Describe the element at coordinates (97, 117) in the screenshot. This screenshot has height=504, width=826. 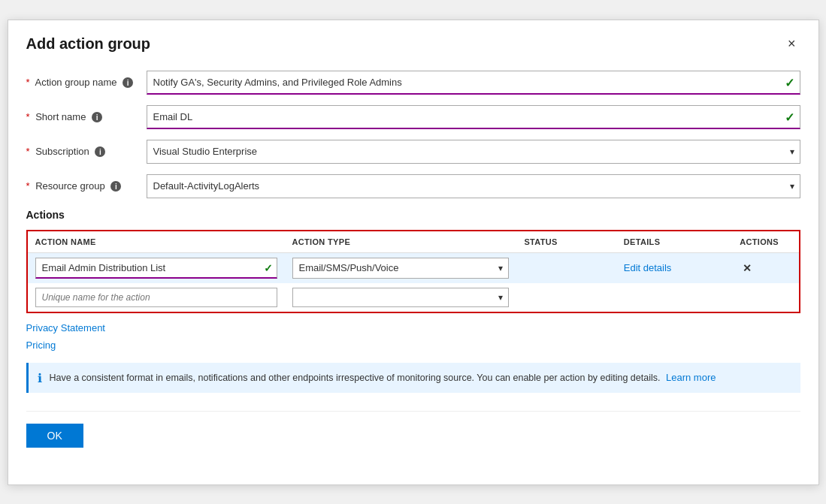
I see `short-name-info-icon: i` at that location.